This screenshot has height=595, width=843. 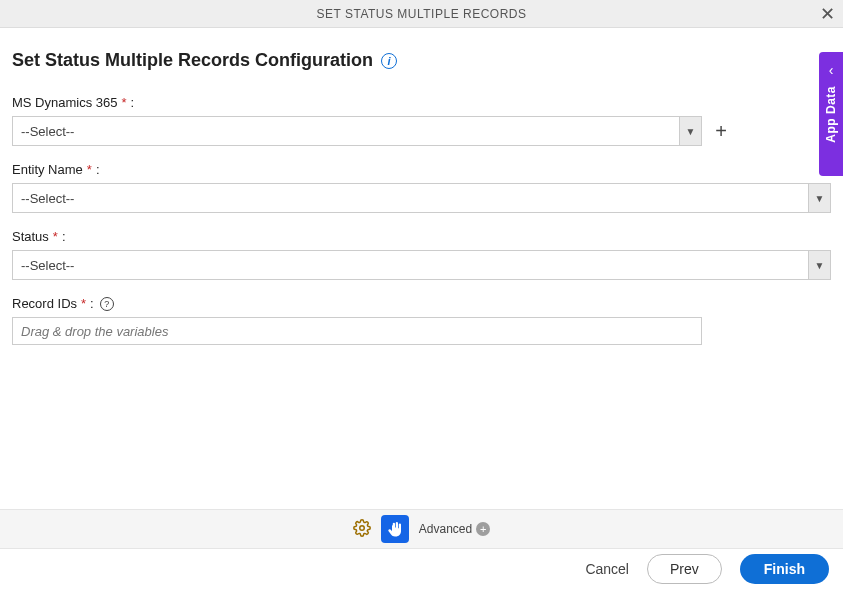 I want to click on advanced-label-text: Advanced, so click(x=446, y=529).